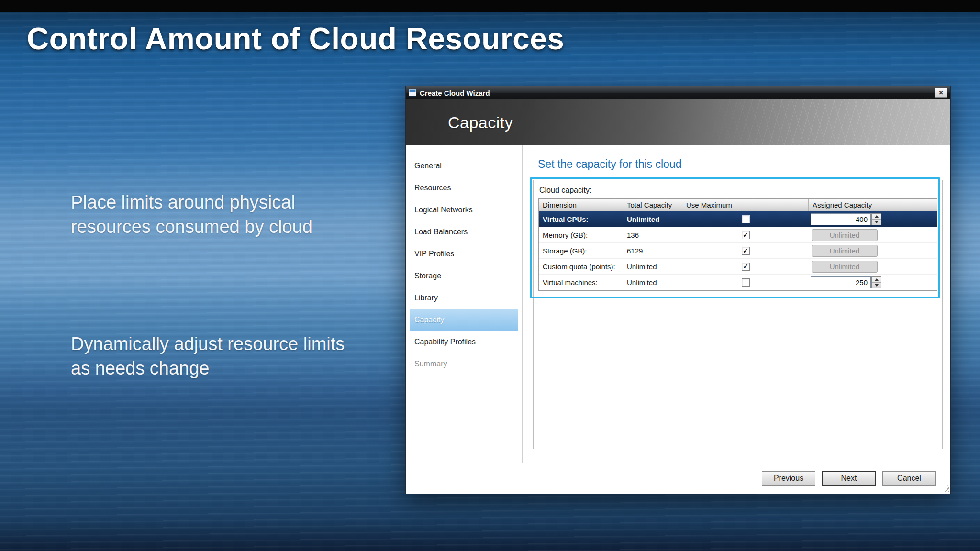 The image size is (980, 551). What do you see at coordinates (210, 356) in the screenshot?
I see `bullet-text-2: Dynamically adjust resource limits as ne…` at bounding box center [210, 356].